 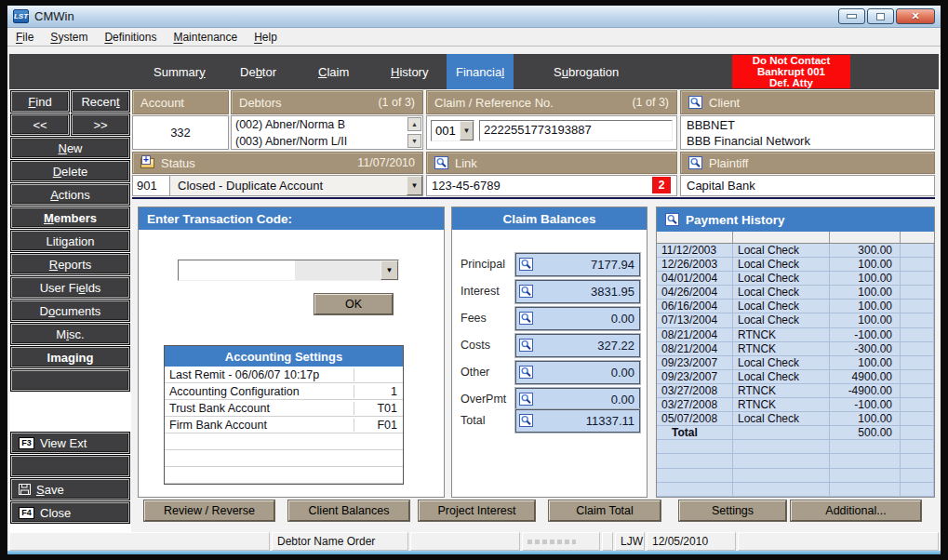 I want to click on payment-history-row: 03/27/2008RTNCK-100.00, so click(x=795, y=406).